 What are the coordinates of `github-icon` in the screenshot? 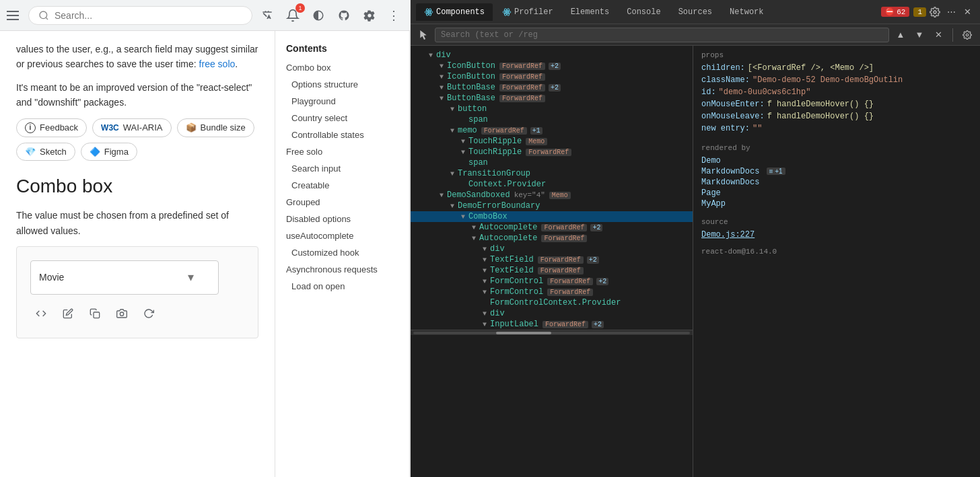 It's located at (344, 15).